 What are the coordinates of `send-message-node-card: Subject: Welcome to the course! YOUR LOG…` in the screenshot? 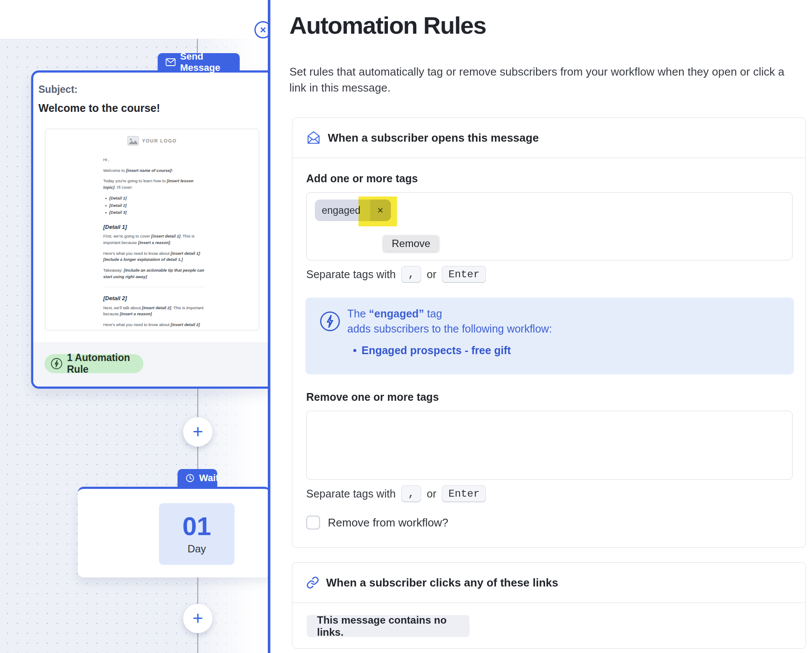 It's located at (151, 230).